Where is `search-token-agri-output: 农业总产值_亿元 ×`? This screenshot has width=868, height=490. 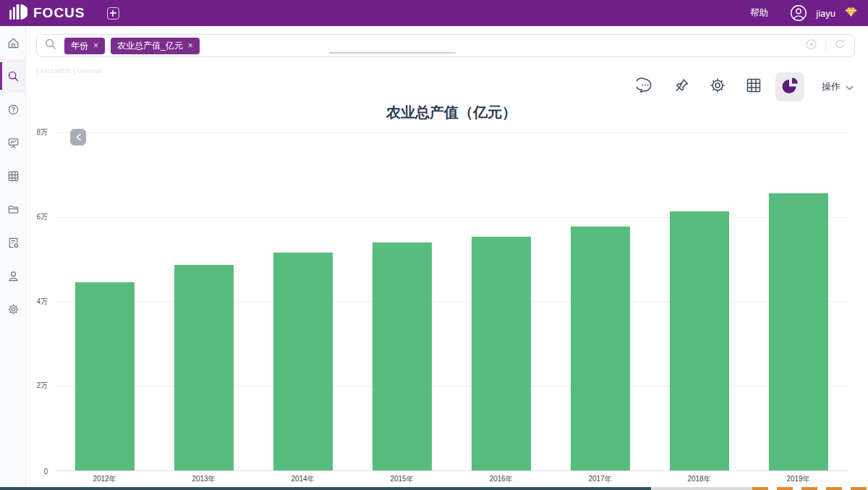
search-token-agri-output: 农业总产值_亿元 × is located at coordinates (155, 46).